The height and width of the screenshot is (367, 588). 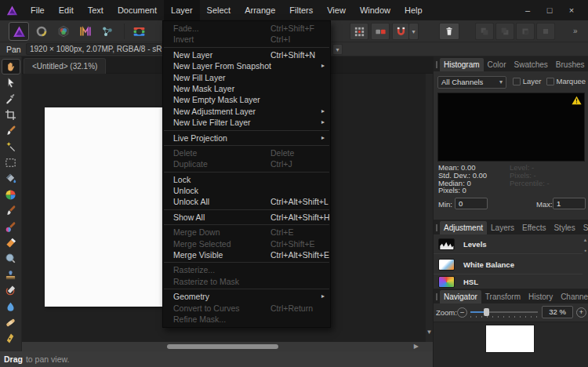 I want to click on warning-icon, so click(x=577, y=100).